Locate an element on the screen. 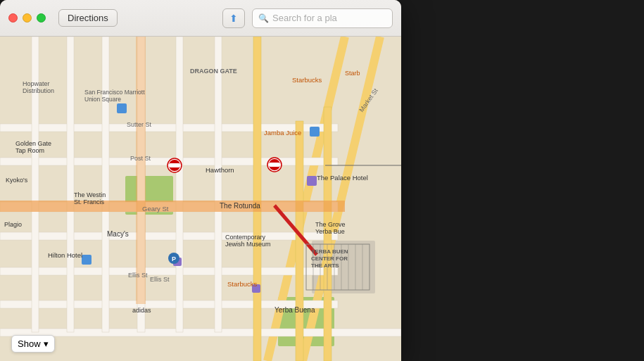  svg-text: Jamba Juice is located at coordinates (283, 132).